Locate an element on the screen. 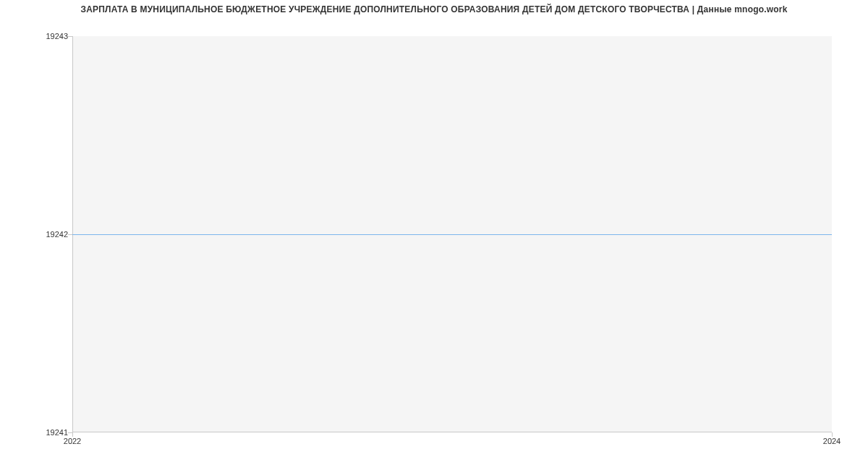  x-tick-label: 2022 is located at coordinates (72, 441).